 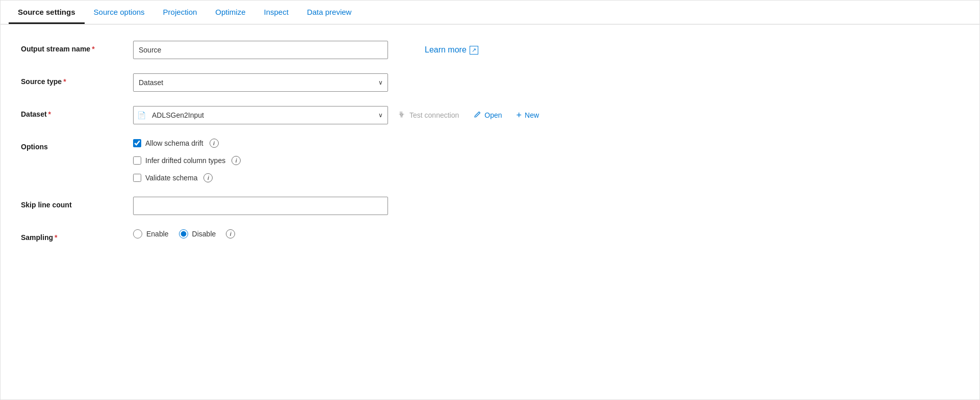 I want to click on tab-optimize: Optimize, so click(x=230, y=12).